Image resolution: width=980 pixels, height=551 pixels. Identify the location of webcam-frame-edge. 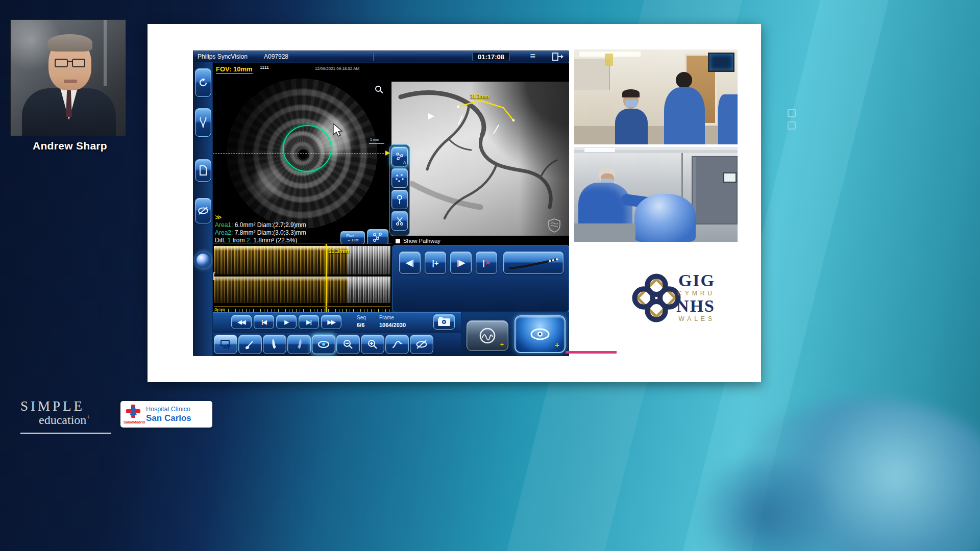
(105, 53).